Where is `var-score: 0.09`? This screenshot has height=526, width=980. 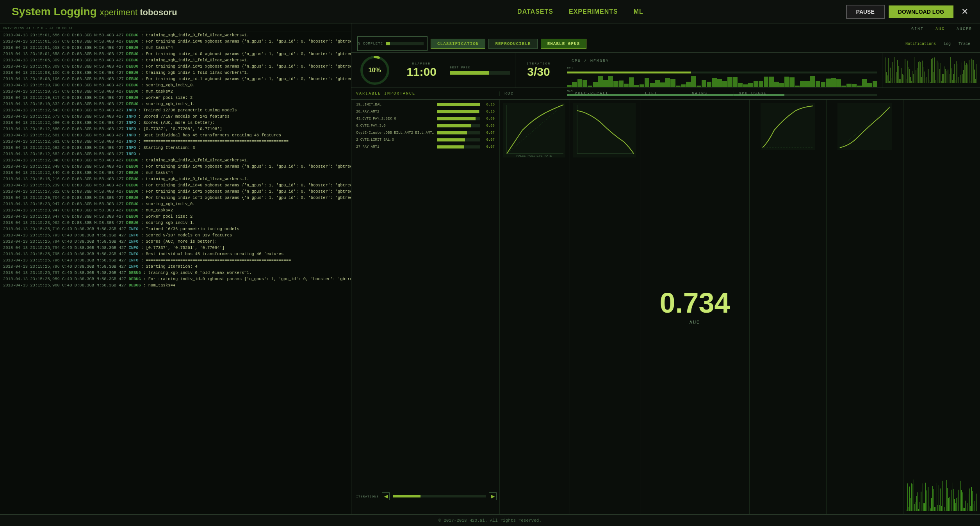 var-score: 0.09 is located at coordinates (489, 119).